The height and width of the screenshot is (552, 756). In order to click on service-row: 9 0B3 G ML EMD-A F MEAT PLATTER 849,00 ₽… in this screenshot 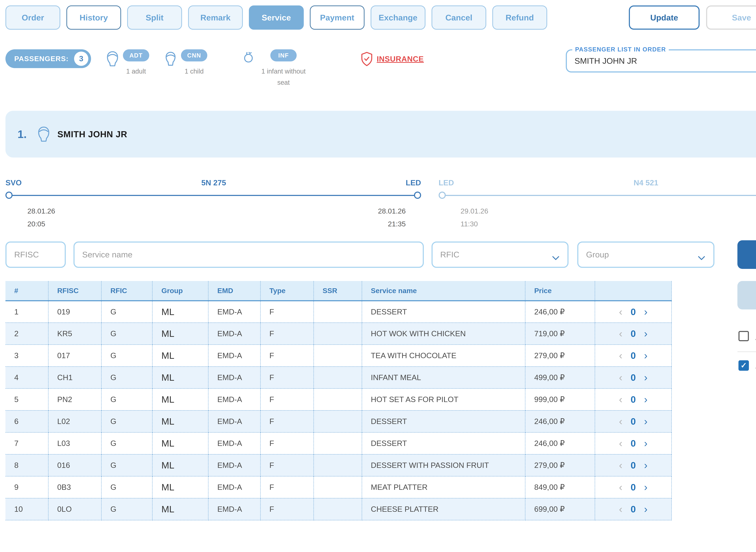, I will do `click(339, 487)`.